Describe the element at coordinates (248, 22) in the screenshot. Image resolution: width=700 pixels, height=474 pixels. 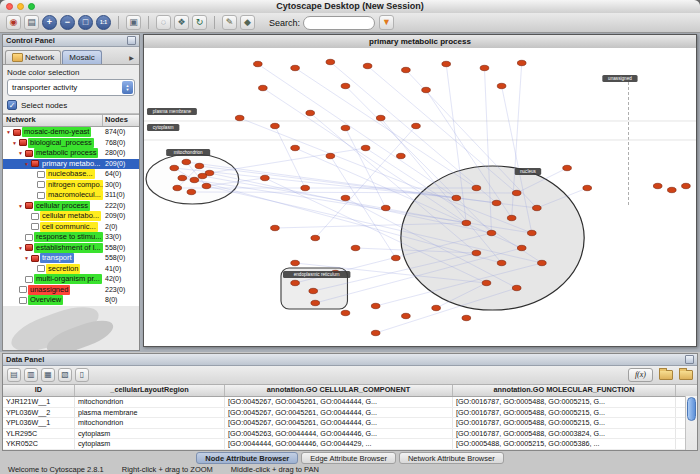
I see `plugins-icon: ◆` at that location.